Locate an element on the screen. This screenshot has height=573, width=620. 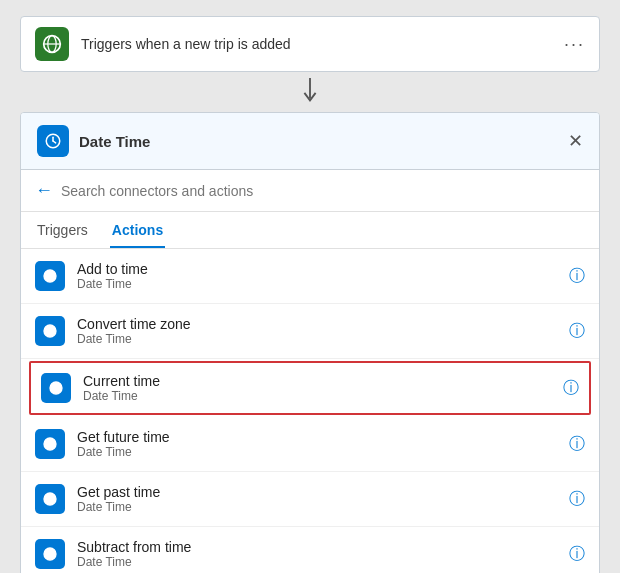
trigger-more-button: ··· is located at coordinates (574, 44).